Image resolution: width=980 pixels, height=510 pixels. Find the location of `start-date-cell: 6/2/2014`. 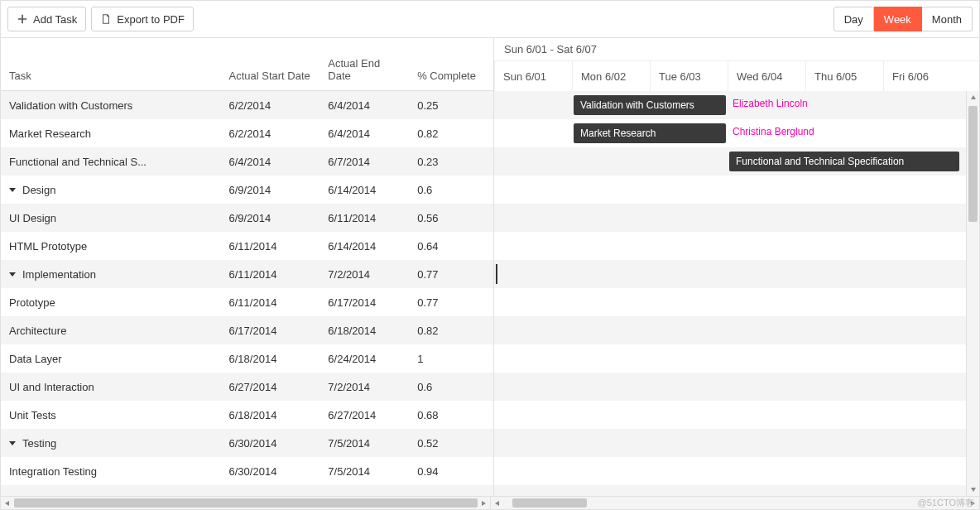

start-date-cell: 6/2/2014 is located at coordinates (272, 134).